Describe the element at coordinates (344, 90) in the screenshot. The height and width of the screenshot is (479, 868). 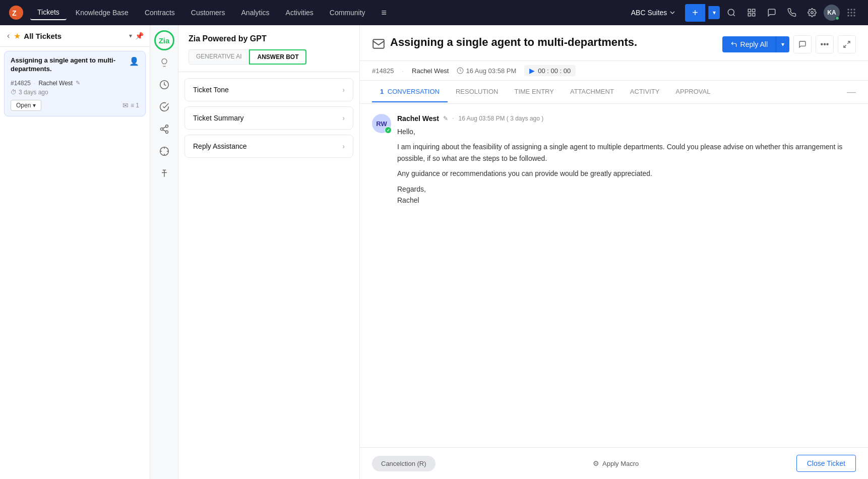
I see `ticket-tone-arrow: ›` at that location.